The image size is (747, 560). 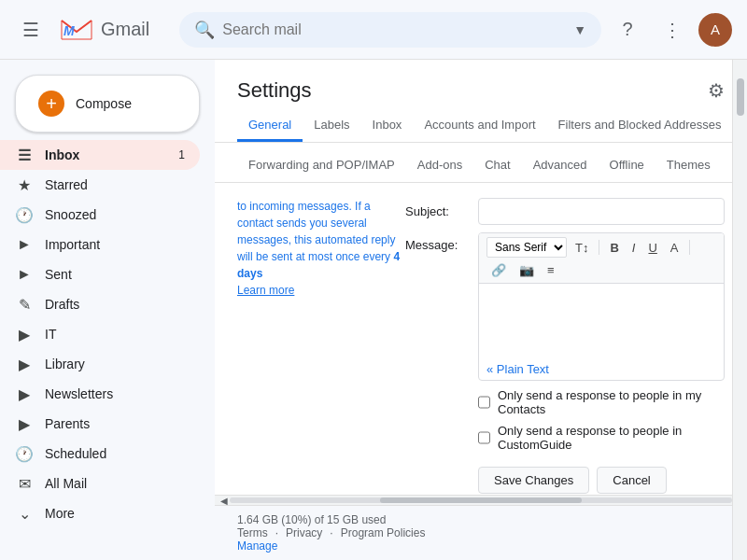 I want to click on manage-link: Manage, so click(x=258, y=546).